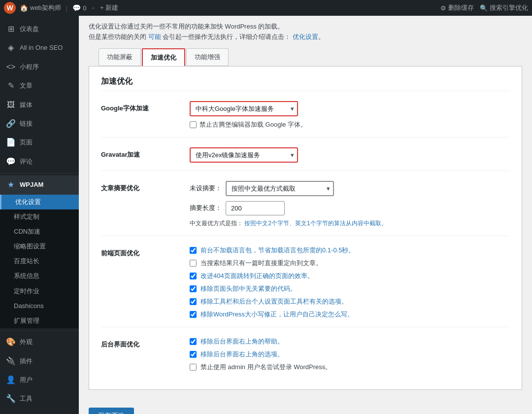  I want to click on media-icon: 🖼, so click(11, 105).